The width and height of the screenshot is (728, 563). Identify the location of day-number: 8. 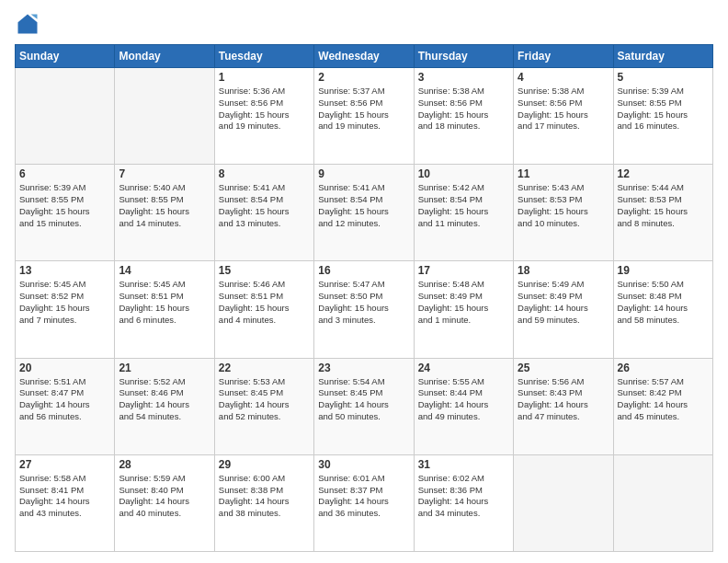
(265, 174).